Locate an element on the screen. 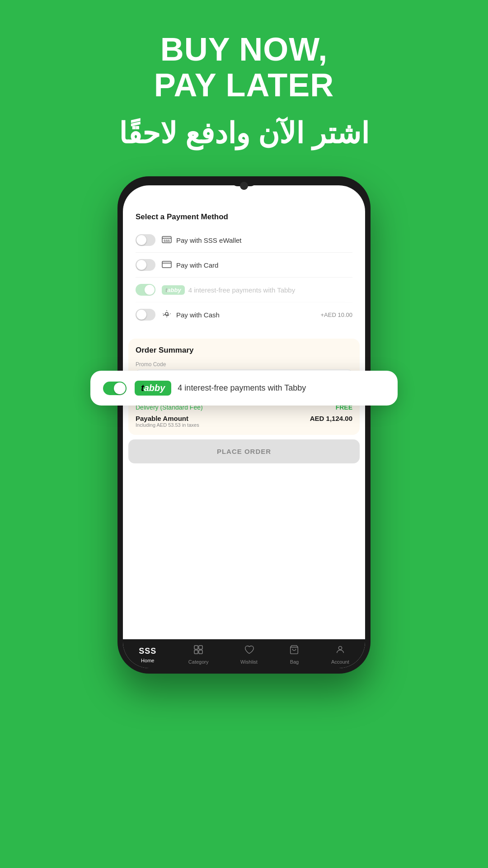 This screenshot has height=868, width=488. nav-item-wishlist: Wishlist is located at coordinates (249, 655).